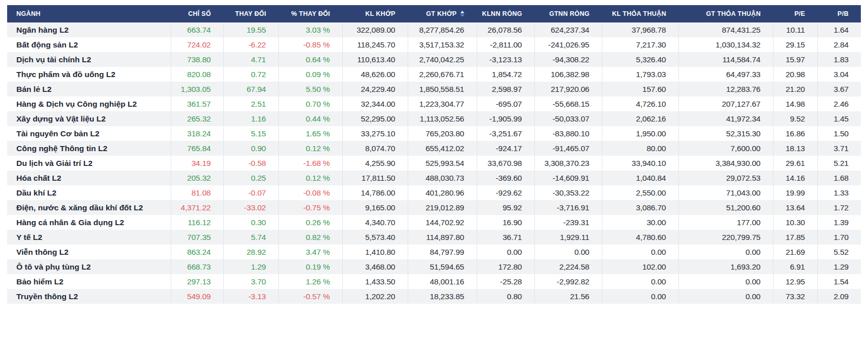  I want to click on sector-row: Hóa chất L2205.320.250.12 %17,811.50488,…, so click(434, 178).